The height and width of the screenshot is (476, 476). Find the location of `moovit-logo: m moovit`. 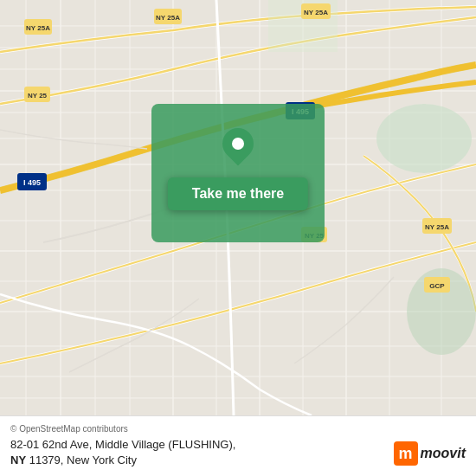

moovit-logo: m moovit is located at coordinates (429, 453).